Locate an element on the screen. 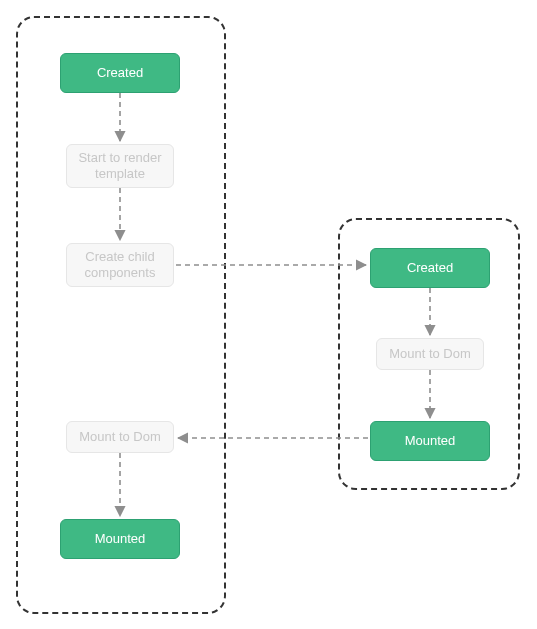  child-mounted-state: Mounted is located at coordinates (430, 441).